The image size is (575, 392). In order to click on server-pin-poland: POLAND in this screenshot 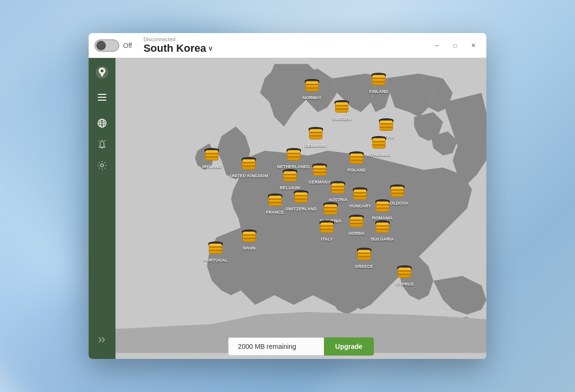, I will do `click(356, 163)`.